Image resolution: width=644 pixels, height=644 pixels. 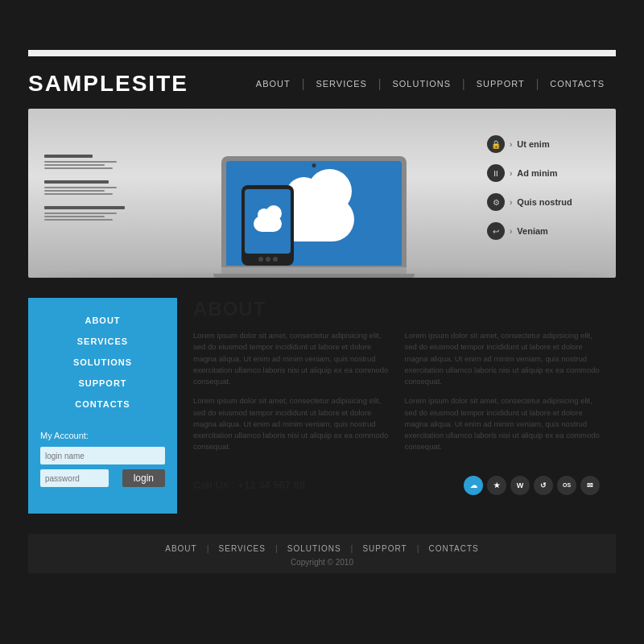 What do you see at coordinates (547, 231) in the screenshot?
I see `feature-item-4: ↩ › Veniam` at bounding box center [547, 231].